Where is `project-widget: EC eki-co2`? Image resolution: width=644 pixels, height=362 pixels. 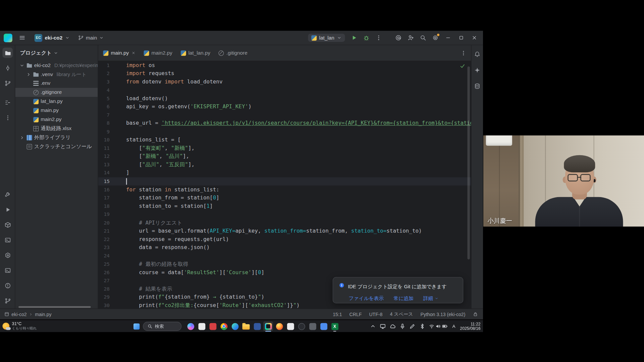 project-widget: EC eki-co2 is located at coordinates (52, 38).